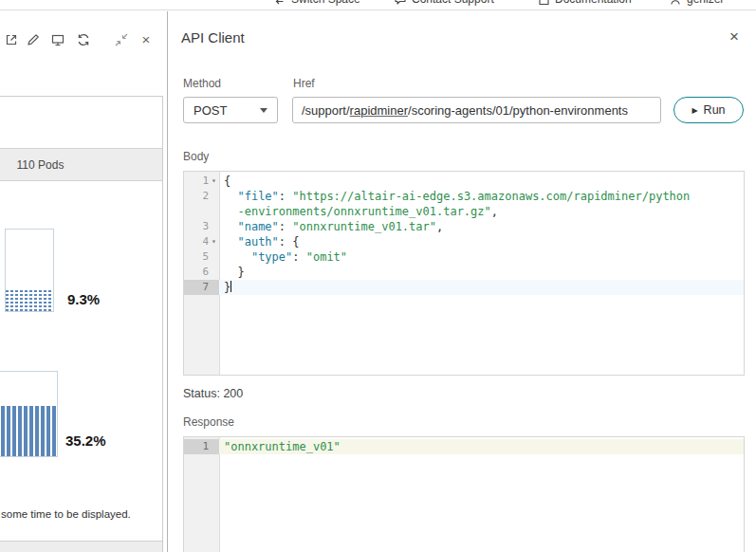  Describe the element at coordinates (715, 110) in the screenshot. I see `run-label: Run` at that location.